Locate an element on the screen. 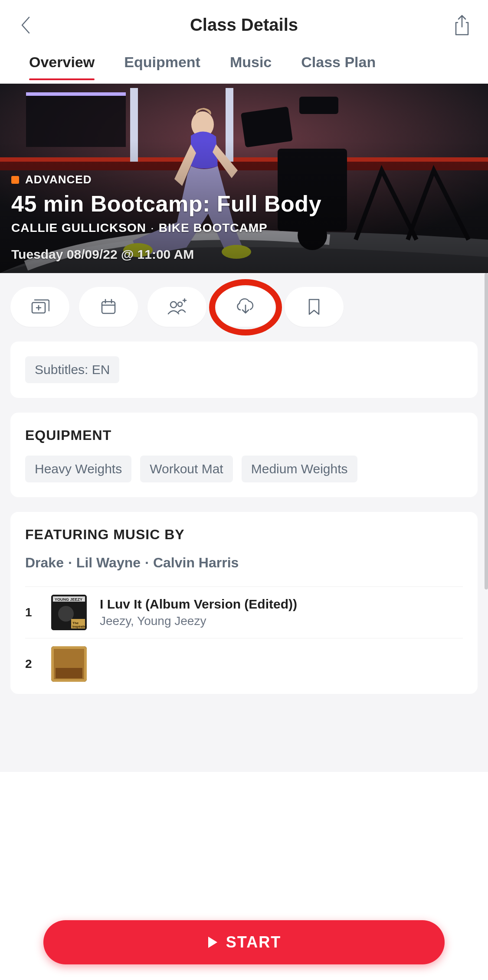 Image resolution: width=488 pixels, height=980 pixels. calendar-icon is located at coordinates (108, 307).